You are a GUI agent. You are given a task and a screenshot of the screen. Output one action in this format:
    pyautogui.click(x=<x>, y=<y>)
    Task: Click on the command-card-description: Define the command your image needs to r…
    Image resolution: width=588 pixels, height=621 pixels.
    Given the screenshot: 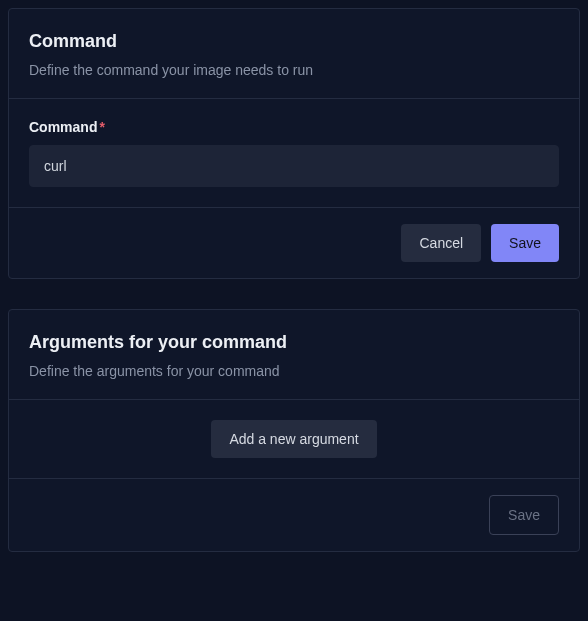 What is the action you would take?
    pyautogui.click(x=294, y=70)
    